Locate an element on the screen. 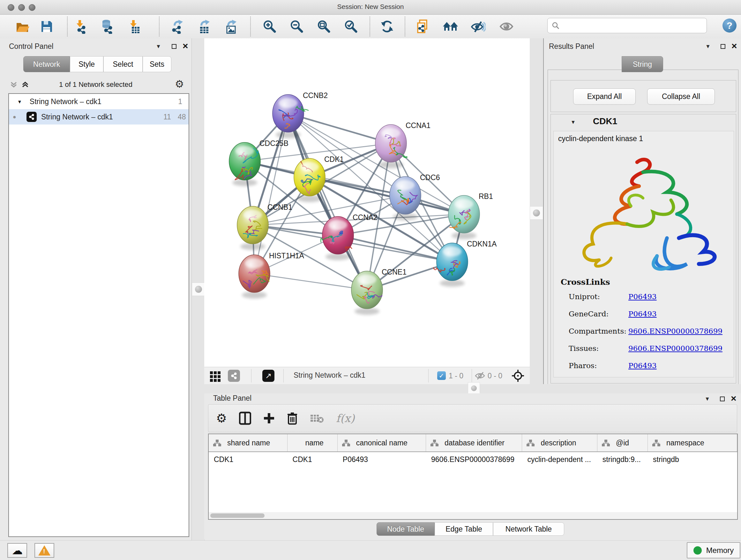  tab-sets: Sets is located at coordinates (157, 64).